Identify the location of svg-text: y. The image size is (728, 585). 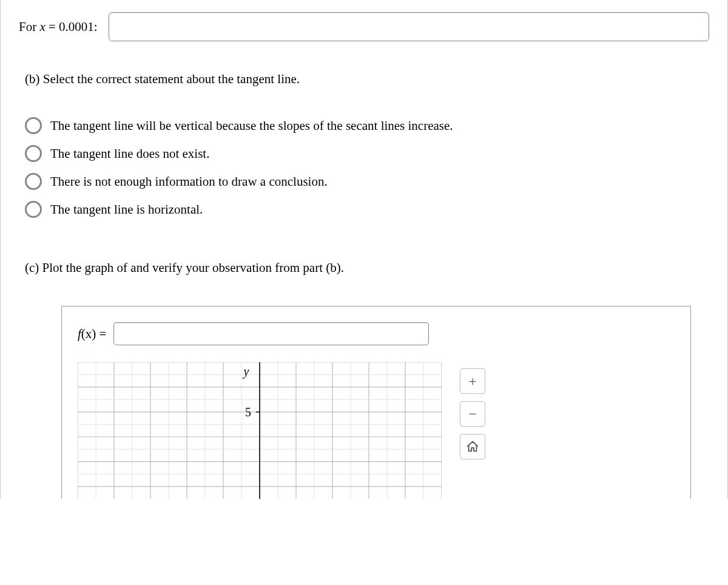
(246, 371).